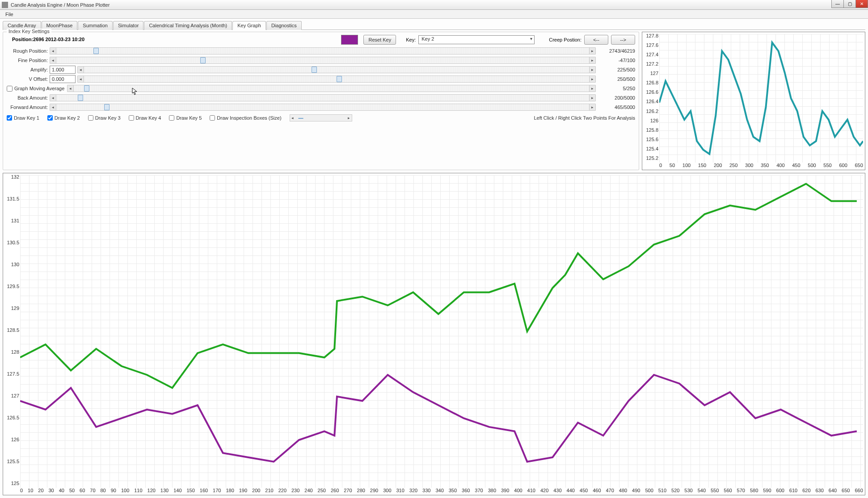  I want to click on fine-label: Fine Position:, so click(28, 60).